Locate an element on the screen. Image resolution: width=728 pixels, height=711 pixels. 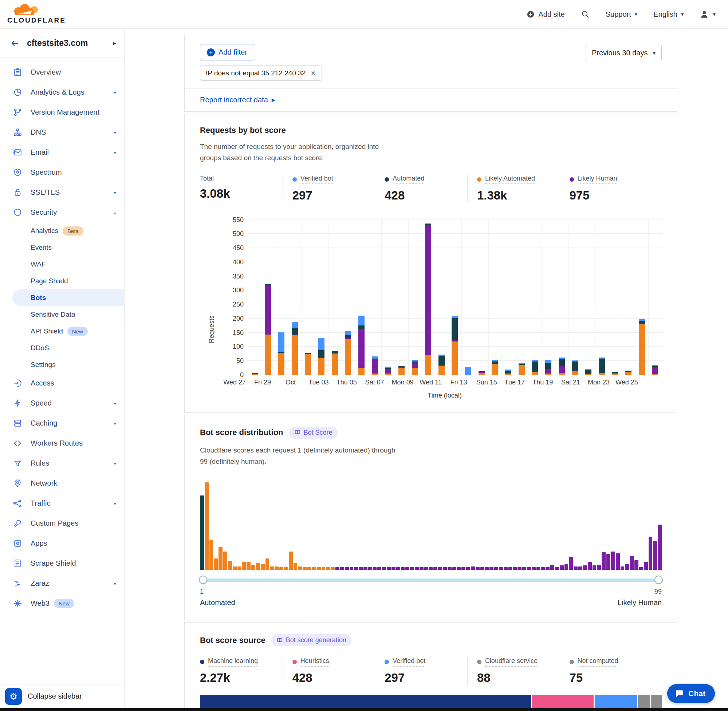
sidebar-subitem-settings: Settings is located at coordinates (62, 364).